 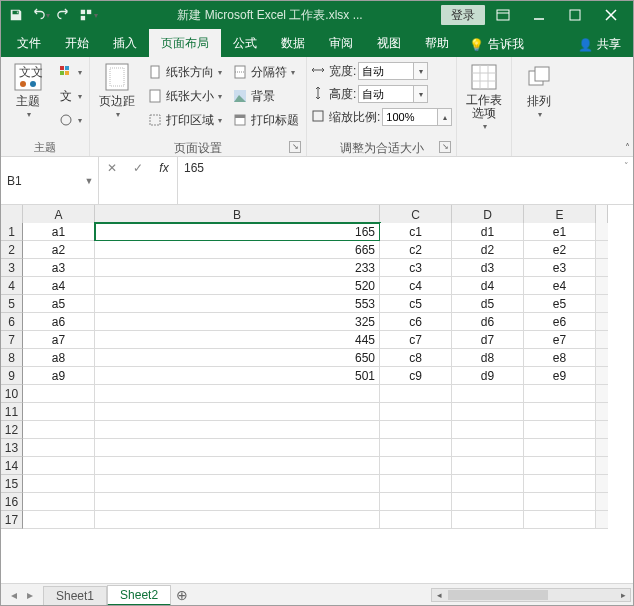 I want to click on theme-effects-button: ▾, so click(x=70, y=120).